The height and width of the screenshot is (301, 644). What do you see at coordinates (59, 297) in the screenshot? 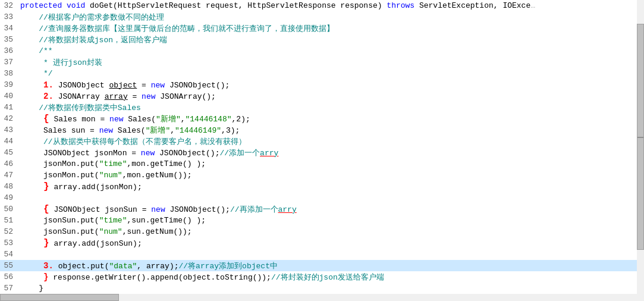
I see `scrollbar-thumb-h` at bounding box center [59, 297].